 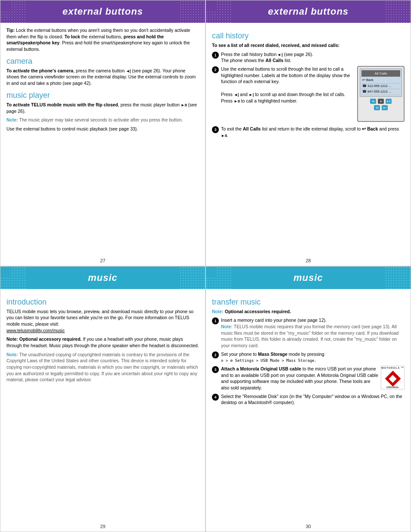 I want to click on moto-diamond-container, so click(x=393, y=378).